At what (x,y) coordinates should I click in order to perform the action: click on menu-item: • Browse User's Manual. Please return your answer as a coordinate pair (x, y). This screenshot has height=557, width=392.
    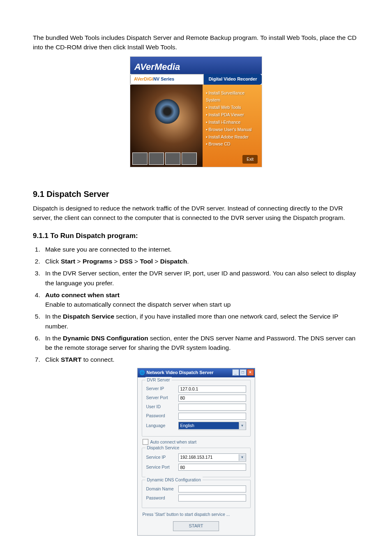
    Looking at the image, I should click on (232, 130).